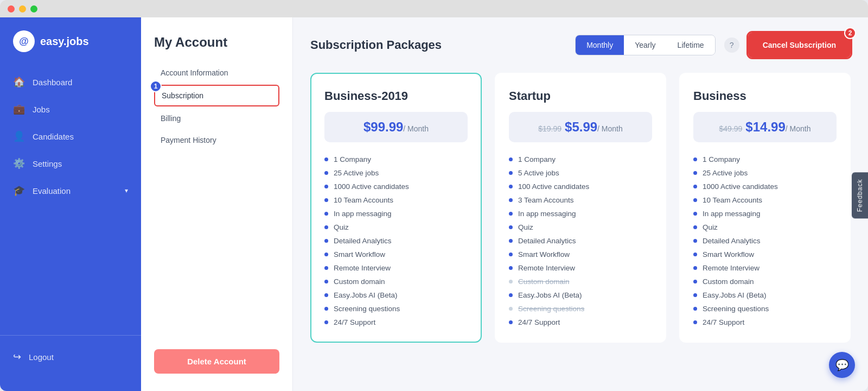  Describe the element at coordinates (356, 173) in the screenshot. I see `feature-label: 25 Active jobs` at that location.